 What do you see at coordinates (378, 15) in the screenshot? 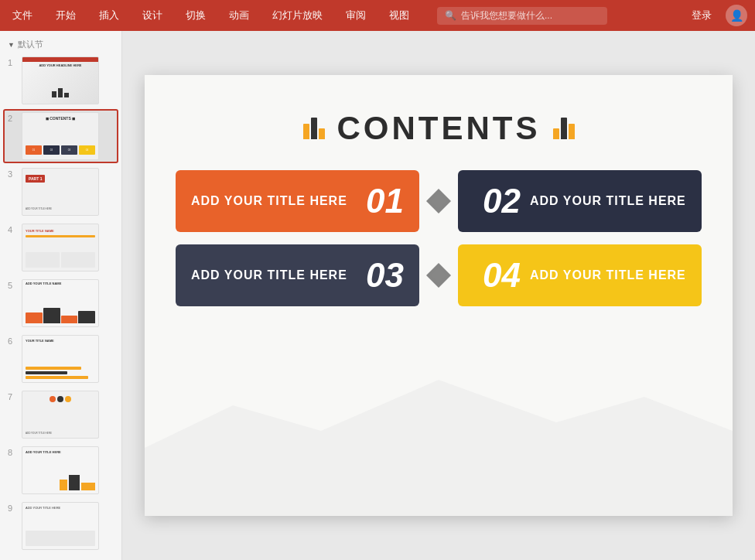
I see `menu-bar: 文件 开始 插入 设计 切换 动画 幻灯片放映 审阅 视图 🔍 告诉我您想要做什…` at bounding box center [378, 15].